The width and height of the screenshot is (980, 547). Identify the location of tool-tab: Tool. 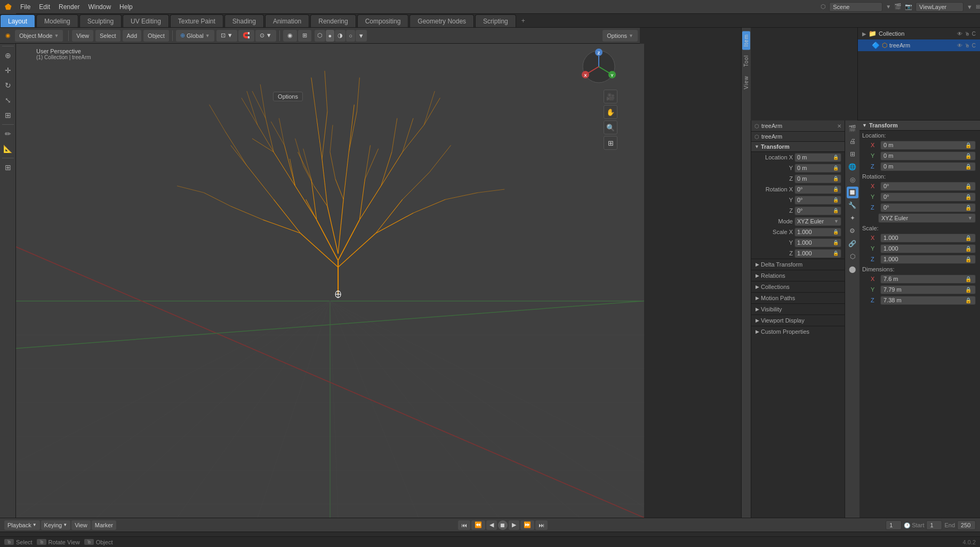
(746, 61).